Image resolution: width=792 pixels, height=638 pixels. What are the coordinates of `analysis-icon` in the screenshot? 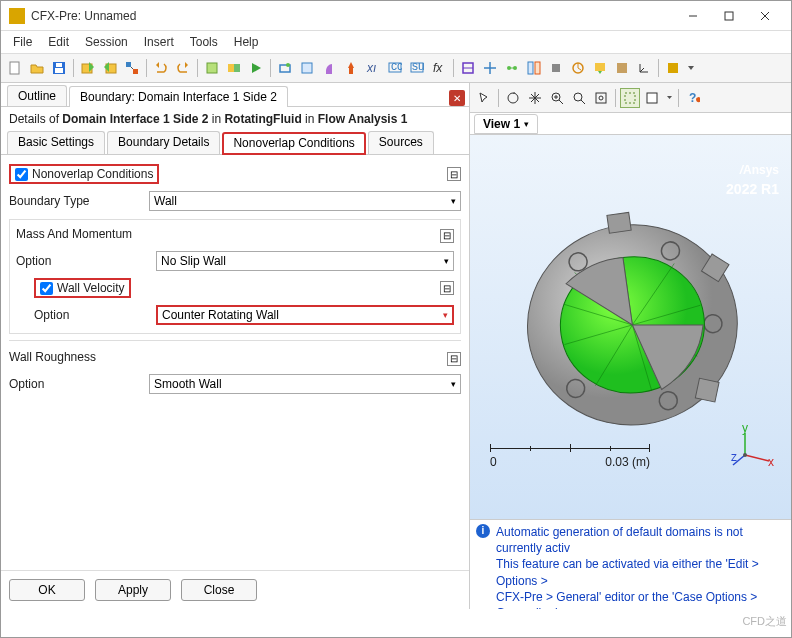 It's located at (285, 68).